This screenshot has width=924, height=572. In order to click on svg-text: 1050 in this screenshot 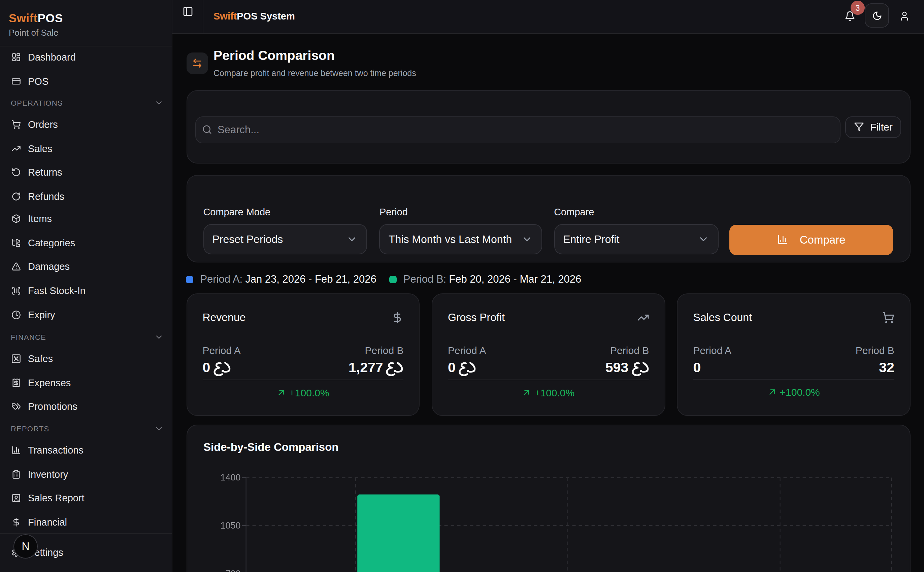, I will do `click(230, 526)`.